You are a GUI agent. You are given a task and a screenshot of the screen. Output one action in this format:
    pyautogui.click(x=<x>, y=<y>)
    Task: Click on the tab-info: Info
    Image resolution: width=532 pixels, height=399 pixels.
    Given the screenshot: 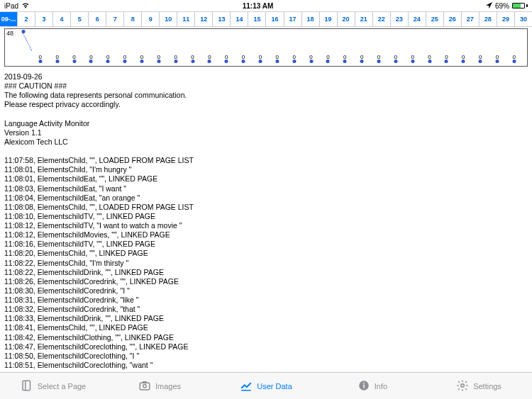 What is the action you would take?
    pyautogui.click(x=372, y=386)
    